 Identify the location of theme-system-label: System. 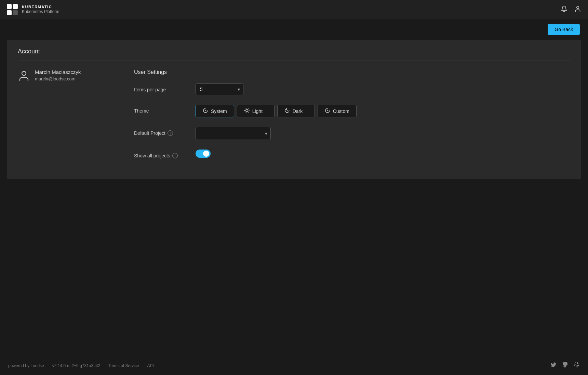
(219, 111).